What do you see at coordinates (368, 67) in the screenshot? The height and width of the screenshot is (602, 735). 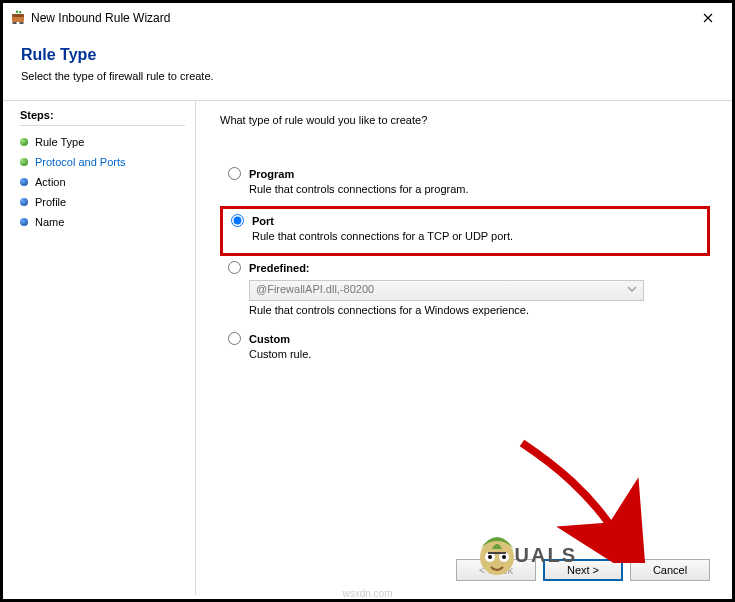 I see `wizard-header: Rule Type Select the type of firewall ru…` at bounding box center [368, 67].